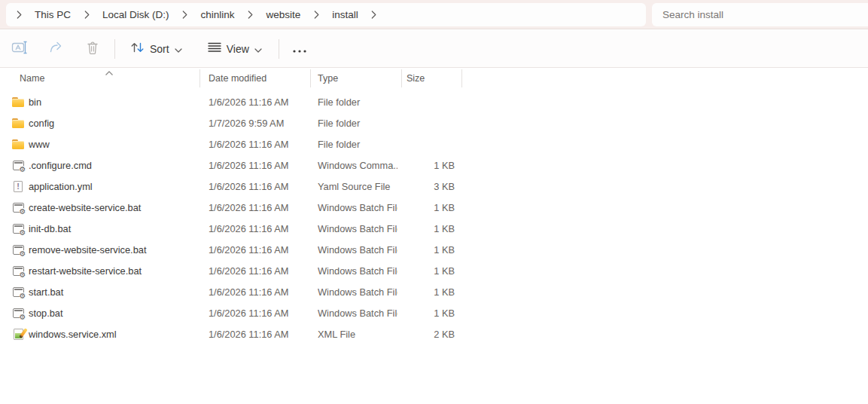 The image size is (868, 404). I want to click on column-header-size-label: Size, so click(416, 78).